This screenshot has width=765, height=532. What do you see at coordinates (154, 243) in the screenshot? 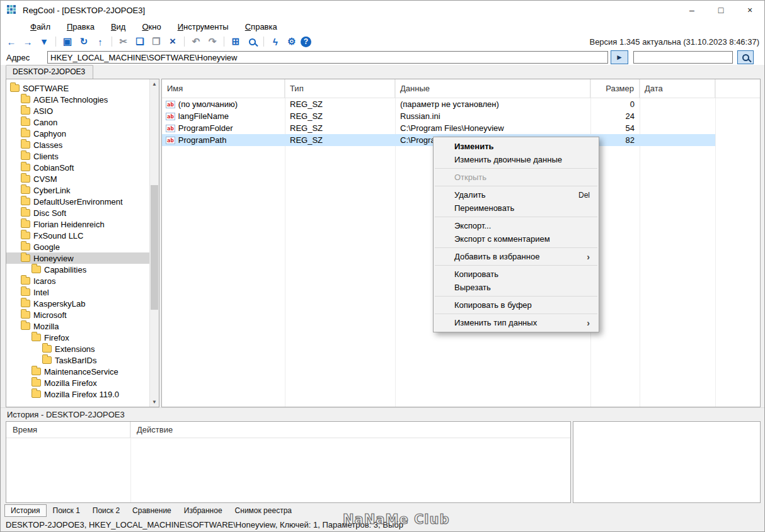
I see `tree-scrollbar: ▲ ▼` at bounding box center [154, 243].